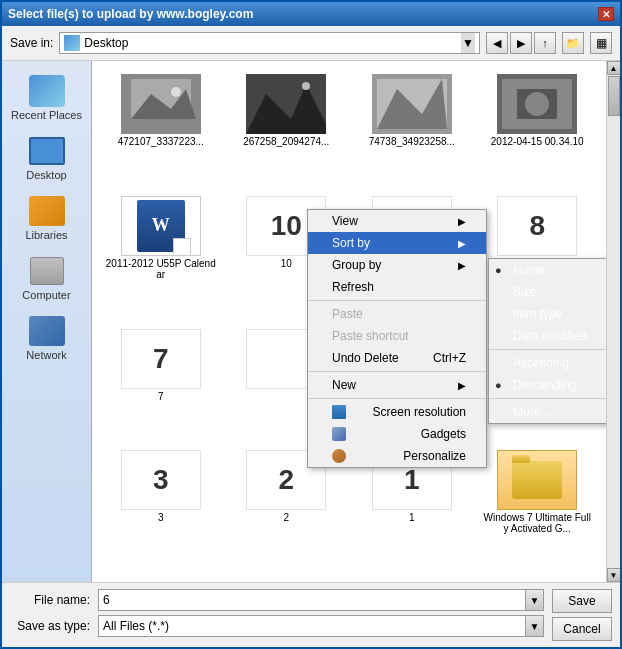 The width and height of the screenshot is (622, 649). What do you see at coordinates (397, 287) in the screenshot?
I see `menu-item-refresh: Refresh` at bounding box center [397, 287].